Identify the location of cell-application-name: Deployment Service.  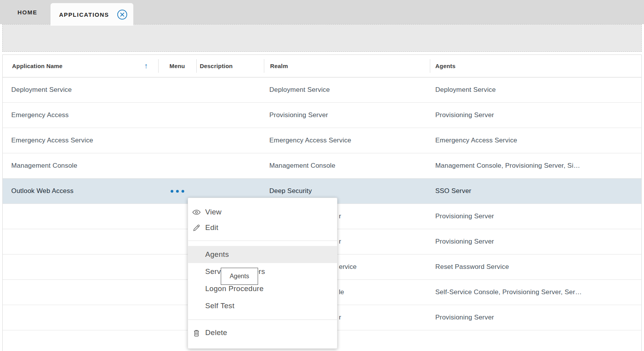
(80, 90).